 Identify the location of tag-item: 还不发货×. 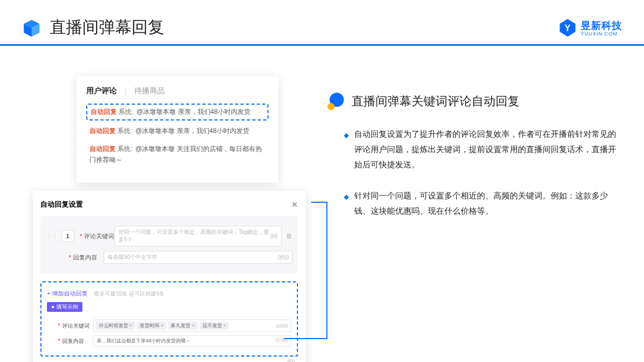
(214, 326).